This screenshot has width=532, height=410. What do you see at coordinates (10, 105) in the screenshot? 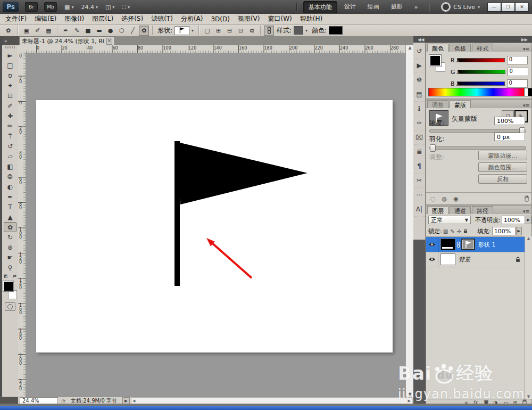
I see `tool-eyedropper: ✐` at bounding box center [10, 105].